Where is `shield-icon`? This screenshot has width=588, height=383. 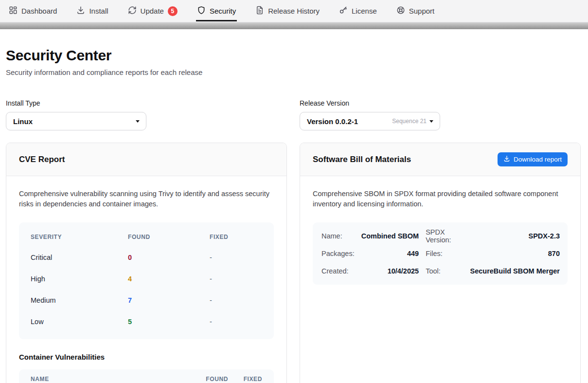 shield-icon is located at coordinates (201, 11).